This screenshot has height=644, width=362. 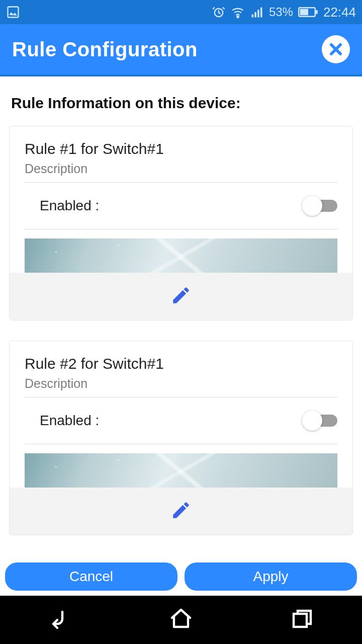 What do you see at coordinates (270, 577) in the screenshot?
I see `apply-button: Apply` at bounding box center [270, 577].